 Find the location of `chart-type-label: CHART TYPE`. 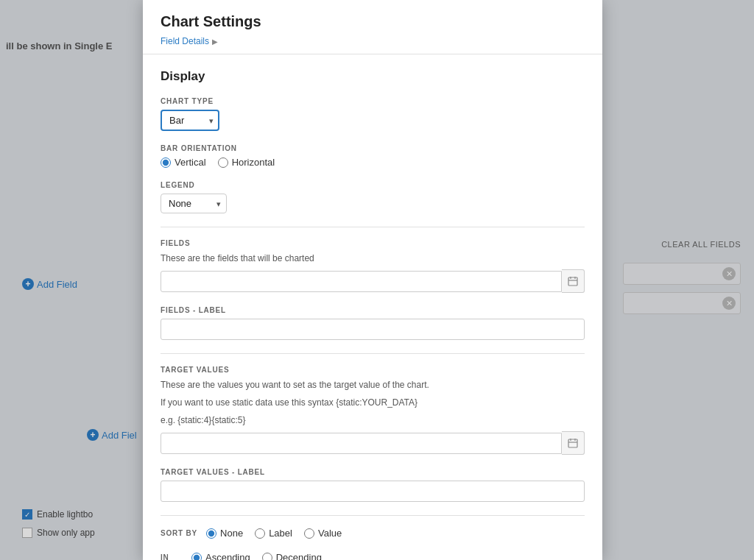

chart-type-label: CHART TYPE is located at coordinates (373, 102).